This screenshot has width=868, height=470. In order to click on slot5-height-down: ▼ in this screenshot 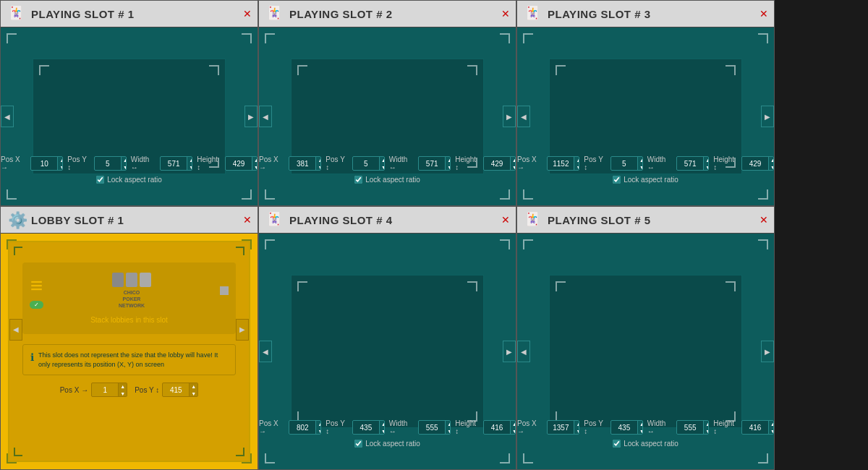, I will do `click(771, 431)`.